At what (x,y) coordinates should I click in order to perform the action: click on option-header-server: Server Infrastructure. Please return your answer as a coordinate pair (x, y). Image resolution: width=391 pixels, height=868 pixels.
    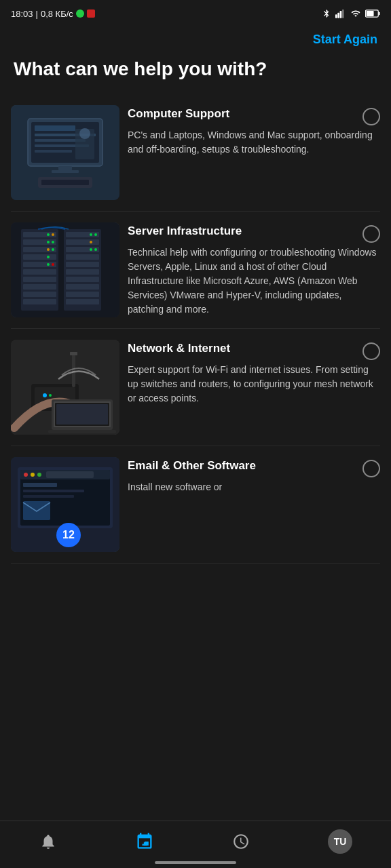
    Looking at the image, I should click on (254, 233).